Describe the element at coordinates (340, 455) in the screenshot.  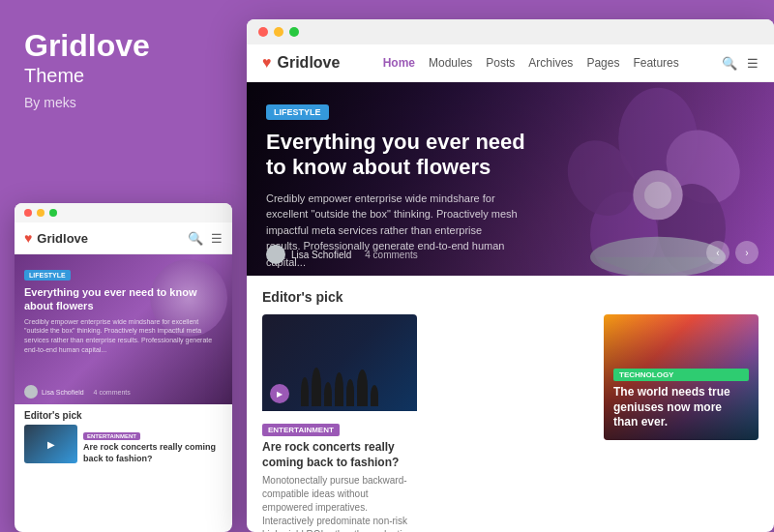
I see `concert-card-title: Are rock concerts really coming back to …` at that location.